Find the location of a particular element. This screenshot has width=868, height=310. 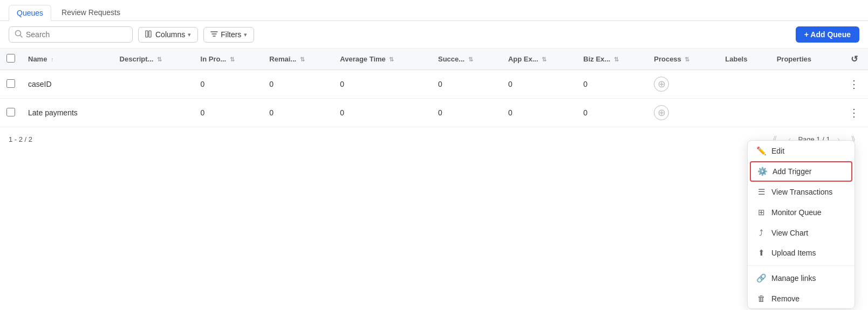

col-properties: Properties is located at coordinates (805, 59).